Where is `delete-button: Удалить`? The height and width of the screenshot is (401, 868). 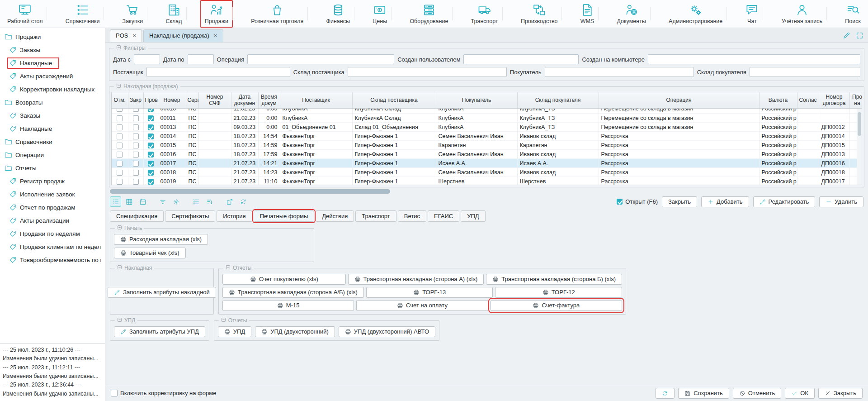 delete-button: Удалить is located at coordinates (841, 202).